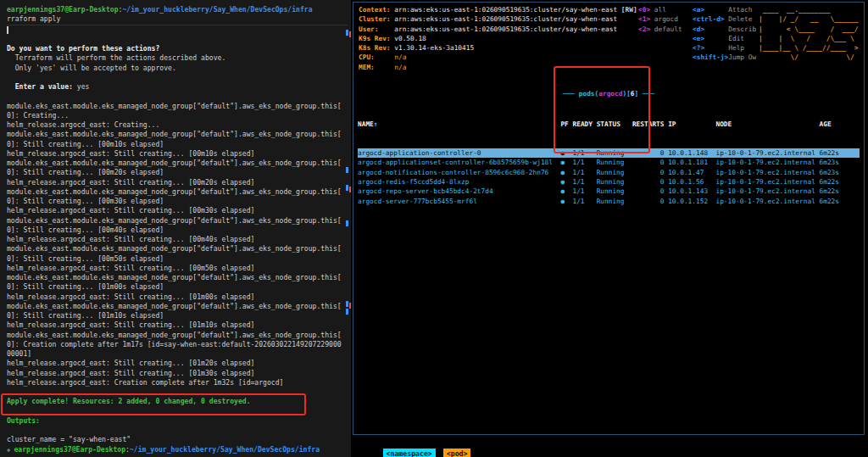 This screenshot has width=868, height=457. I want to click on pods-table-rows: argocd-application-controller-0 ● 1/1 Ru…, so click(609, 177).